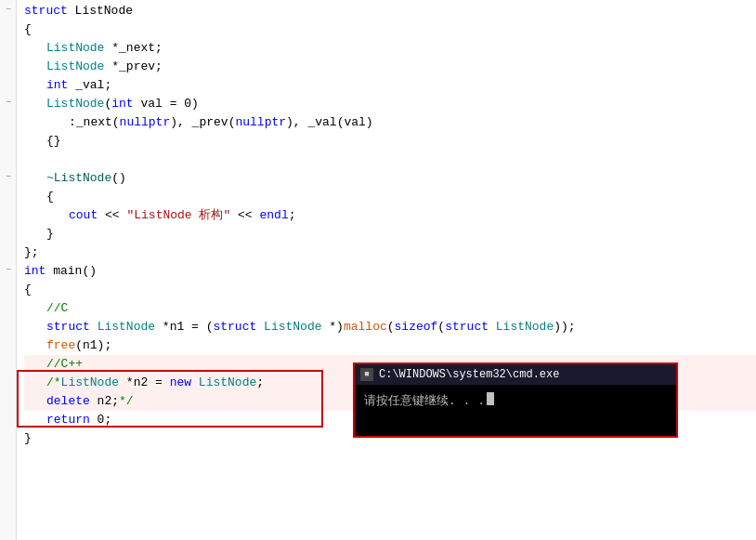  Describe the element at coordinates (515, 400) in the screenshot. I see `cmd-window: ■ C:\WINDOWS\system32\cmd.exe 请按任意键继续. .…` at that location.